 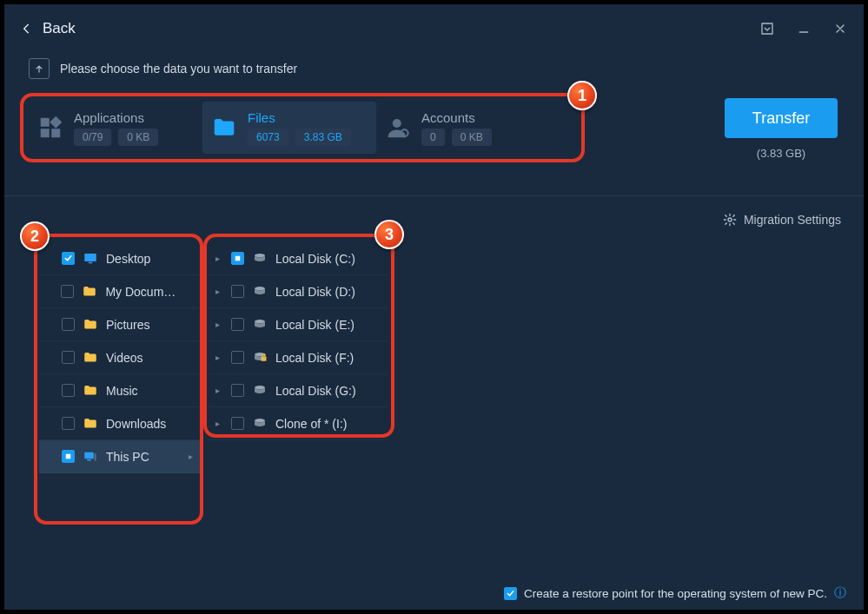 What do you see at coordinates (120, 325) in the screenshot?
I see `folder-item-pictures: ▸ Pictures ▸` at bounding box center [120, 325].